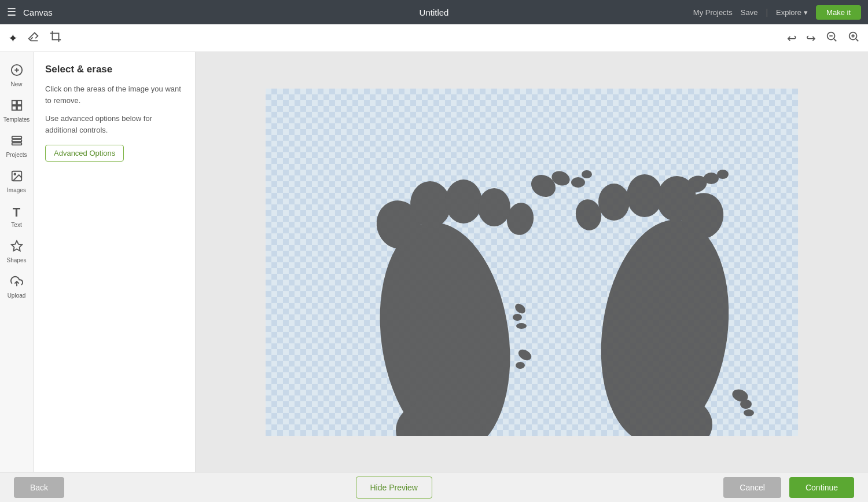 The height and width of the screenshot is (502, 868). What do you see at coordinates (115, 95) in the screenshot?
I see `panel-desc1: Click on the areas of the image you want…` at bounding box center [115, 95].